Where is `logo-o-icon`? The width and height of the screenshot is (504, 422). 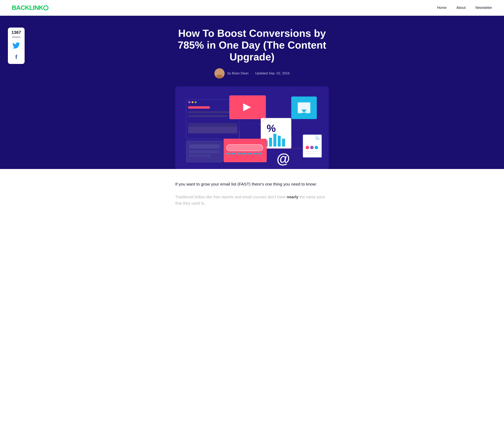
logo-o-icon is located at coordinates (46, 8).